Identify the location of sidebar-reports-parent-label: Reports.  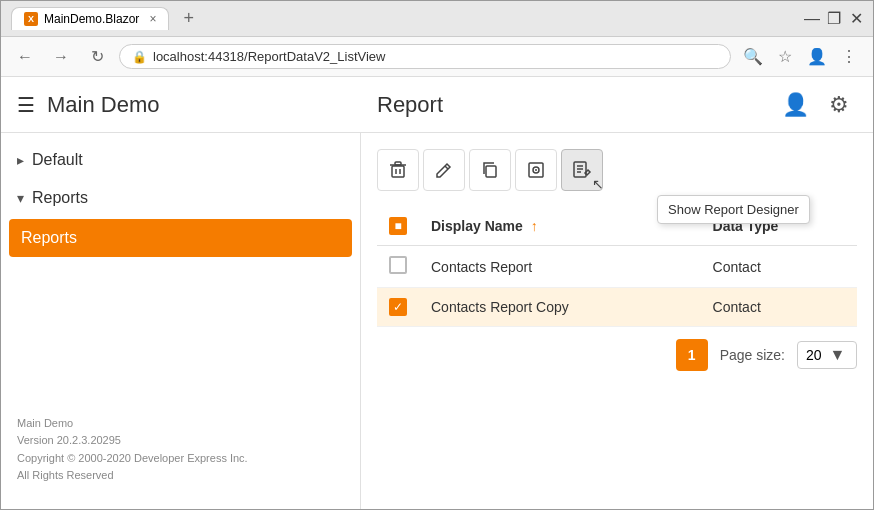
(60, 198).